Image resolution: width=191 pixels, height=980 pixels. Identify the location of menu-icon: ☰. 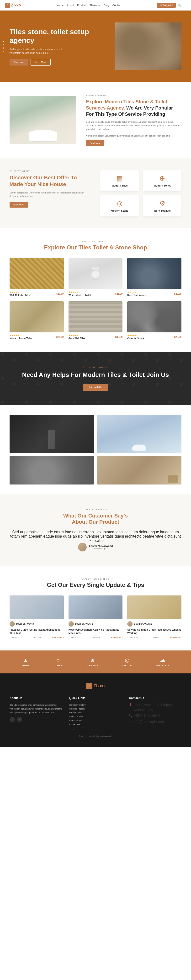
(185, 5).